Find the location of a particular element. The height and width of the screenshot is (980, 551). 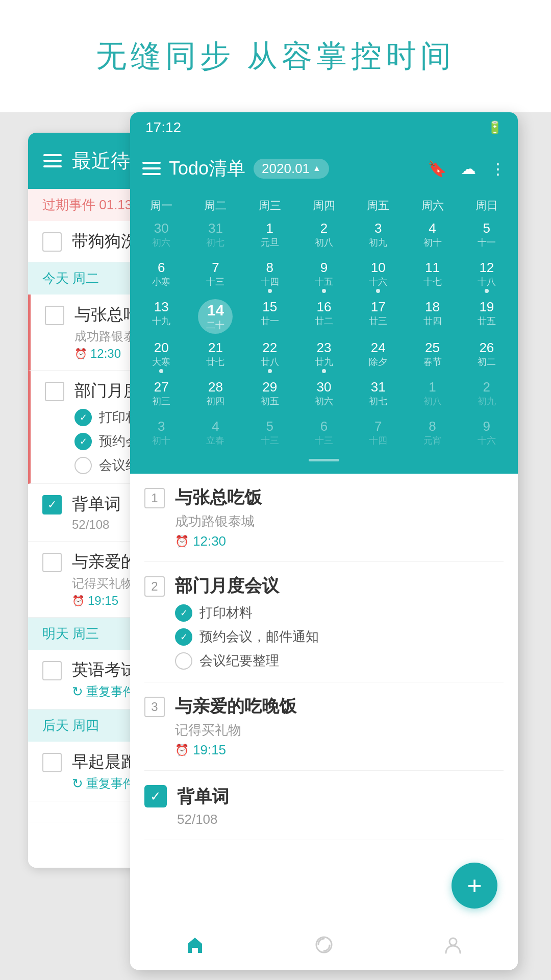

nav-home-icon is located at coordinates (195, 945).